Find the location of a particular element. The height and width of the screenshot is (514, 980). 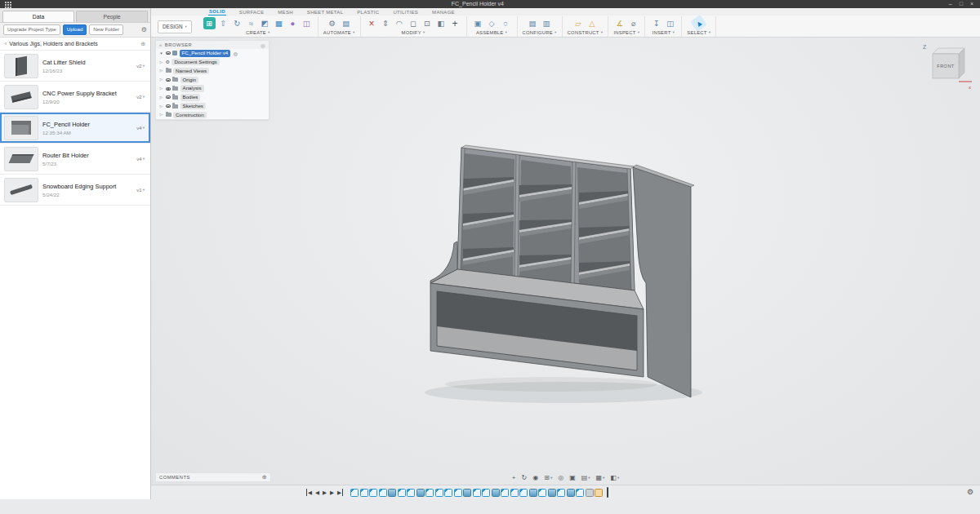

share-project-icon: ⊕ is located at coordinates (143, 44).